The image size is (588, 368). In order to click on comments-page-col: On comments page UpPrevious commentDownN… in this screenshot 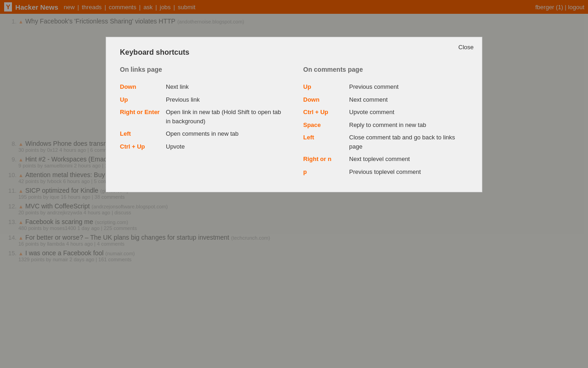, I will do `click(386, 122)`.